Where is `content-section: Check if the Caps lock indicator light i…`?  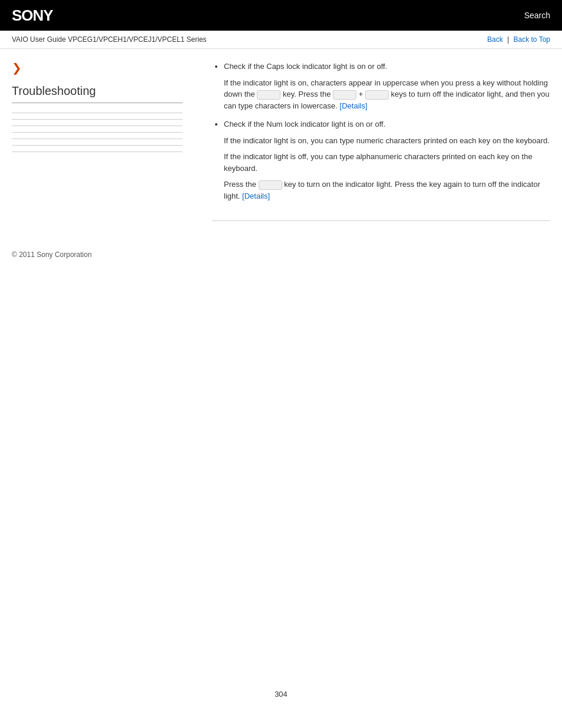
content-section: Check if the Caps lock indicator light i… is located at coordinates (381, 141).